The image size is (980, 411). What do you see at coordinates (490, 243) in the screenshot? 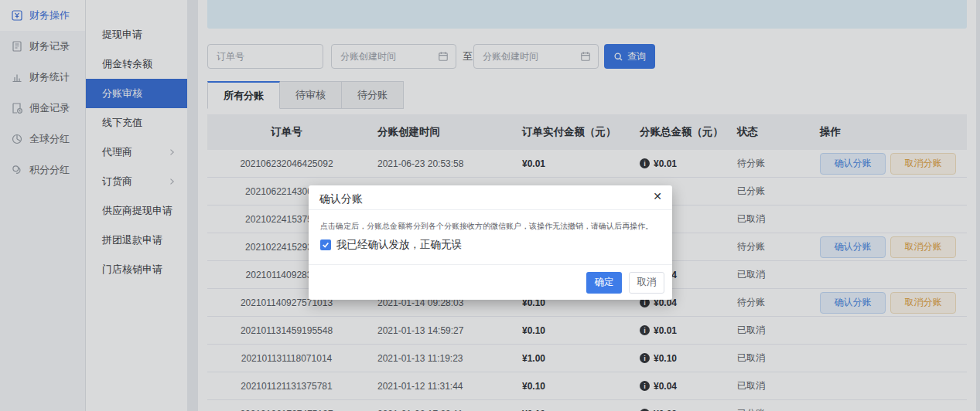
I see `confirm-split-dialog: 确认分账 ✕ 点击确定后，分账总金额将分到各个分账接收方的微信账户，该操作无法撤…` at bounding box center [490, 243].